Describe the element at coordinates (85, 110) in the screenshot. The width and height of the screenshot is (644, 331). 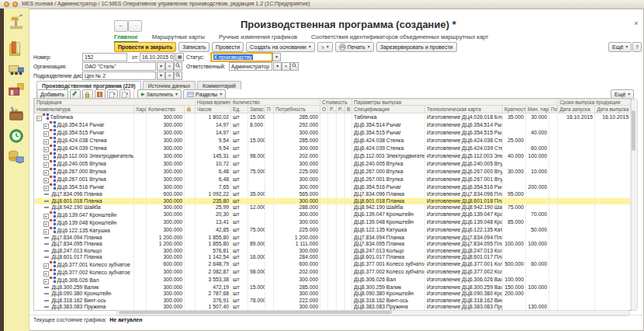
I see `col-nomenclature: Номенклатура` at that location.